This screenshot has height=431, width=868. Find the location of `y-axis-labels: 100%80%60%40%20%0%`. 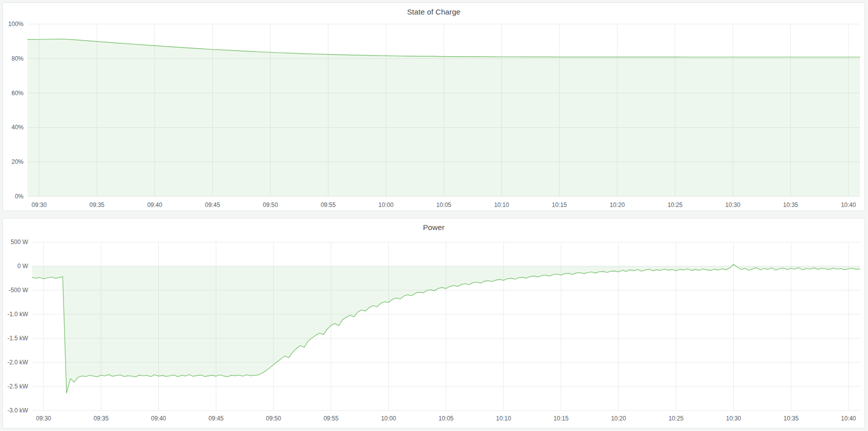

y-axis-labels: 100%80%60%40%20%0% is located at coordinates (16, 110).